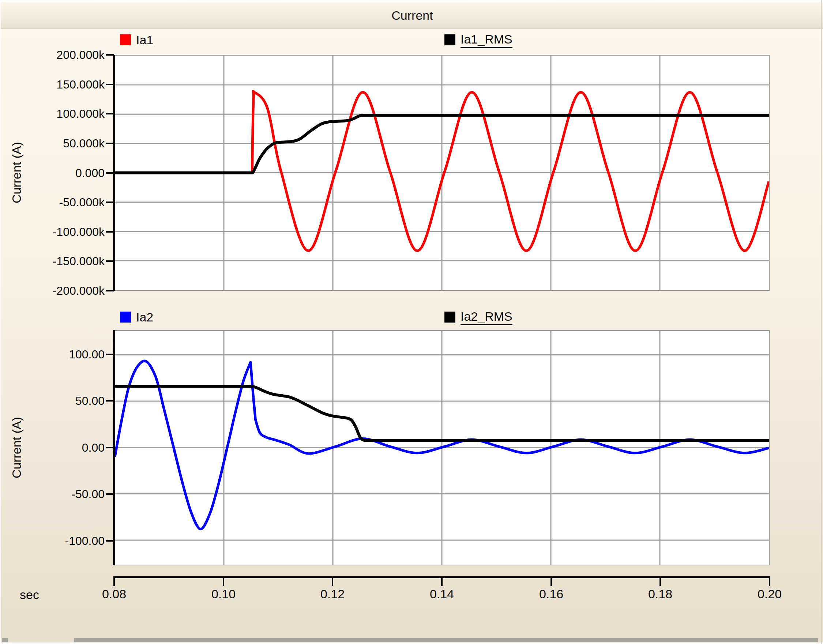  What do you see at coordinates (60, 494) in the screenshot?
I see `y-tick-label: -50.00` at bounding box center [60, 494].